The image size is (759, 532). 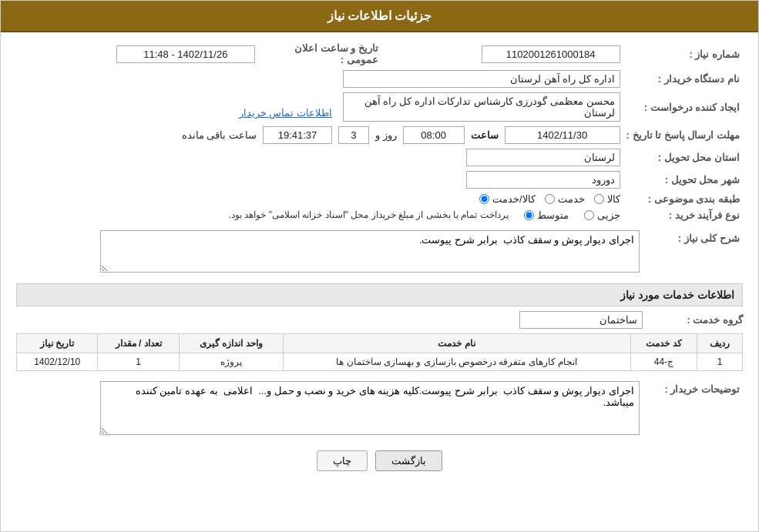 I want to click on deadline-time-field: 08:00, so click(x=434, y=136).